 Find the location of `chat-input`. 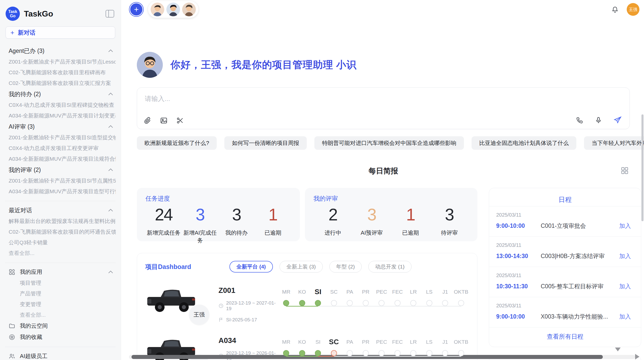

chat-input is located at coordinates (383, 98).